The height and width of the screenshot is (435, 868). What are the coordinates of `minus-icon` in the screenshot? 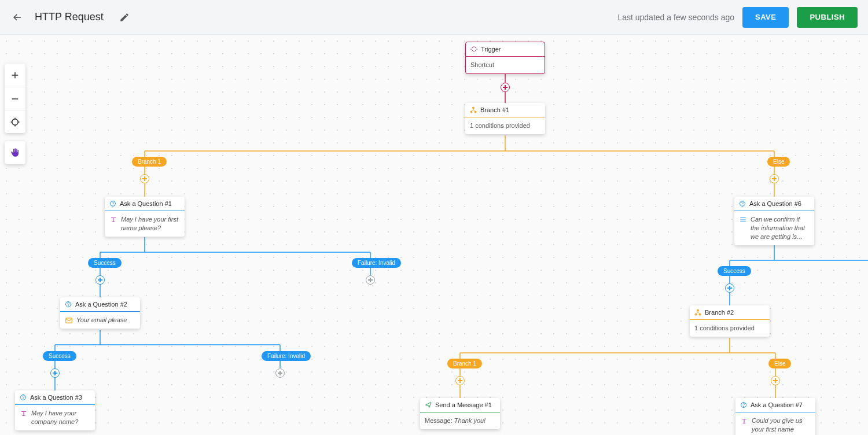 It's located at (15, 99).